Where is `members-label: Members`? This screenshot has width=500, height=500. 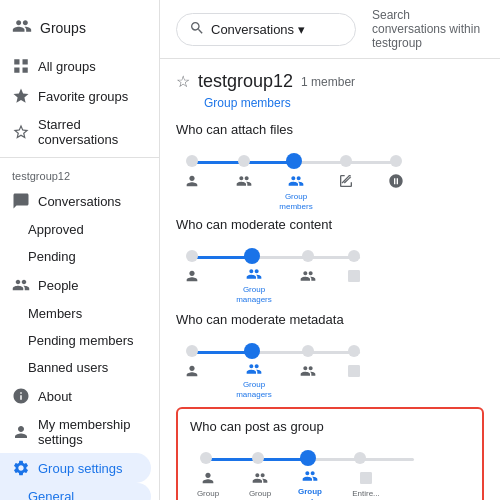 members-label: Members is located at coordinates (55, 314).